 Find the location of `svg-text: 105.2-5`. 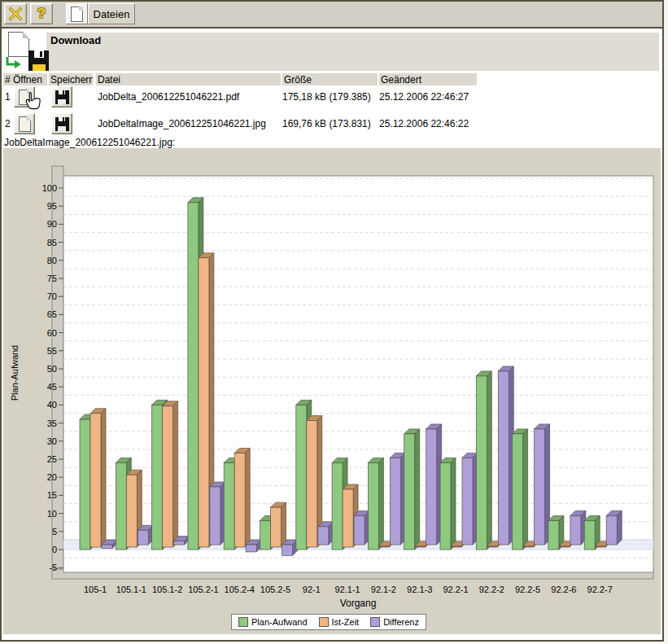

svg-text: 105.2-5 is located at coordinates (275, 589).